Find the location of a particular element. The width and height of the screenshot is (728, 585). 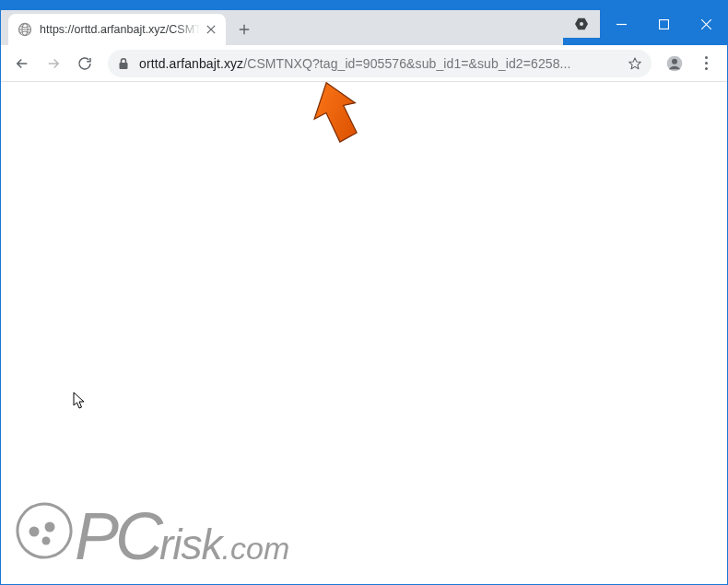

tab-strip: https://orttd.arfanbajt.xyz/CSMTNXQ is located at coordinates (364, 28).